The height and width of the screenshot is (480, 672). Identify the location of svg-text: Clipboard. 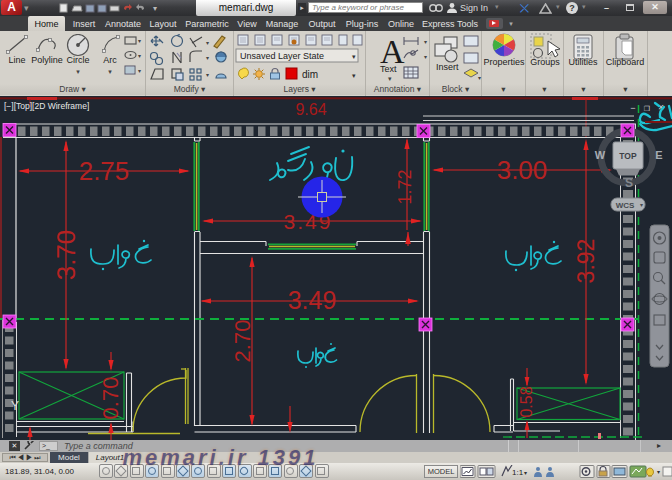
(626, 62).